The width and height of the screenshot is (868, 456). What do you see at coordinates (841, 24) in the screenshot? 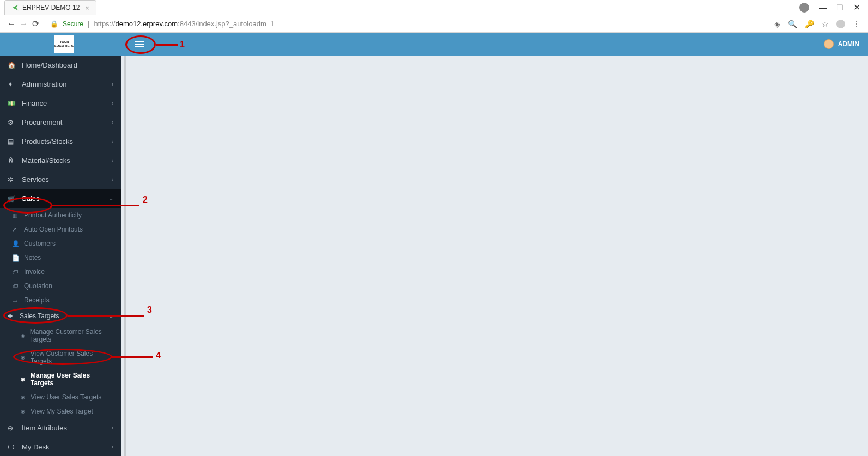
I see `extension-icon` at bounding box center [841, 24].